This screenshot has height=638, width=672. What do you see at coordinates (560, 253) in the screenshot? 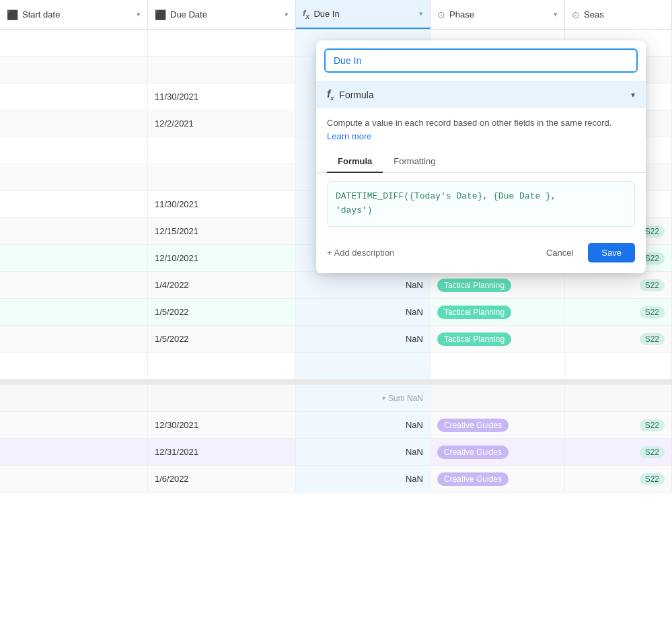
I see `cancel-button: Cancel` at bounding box center [560, 253].